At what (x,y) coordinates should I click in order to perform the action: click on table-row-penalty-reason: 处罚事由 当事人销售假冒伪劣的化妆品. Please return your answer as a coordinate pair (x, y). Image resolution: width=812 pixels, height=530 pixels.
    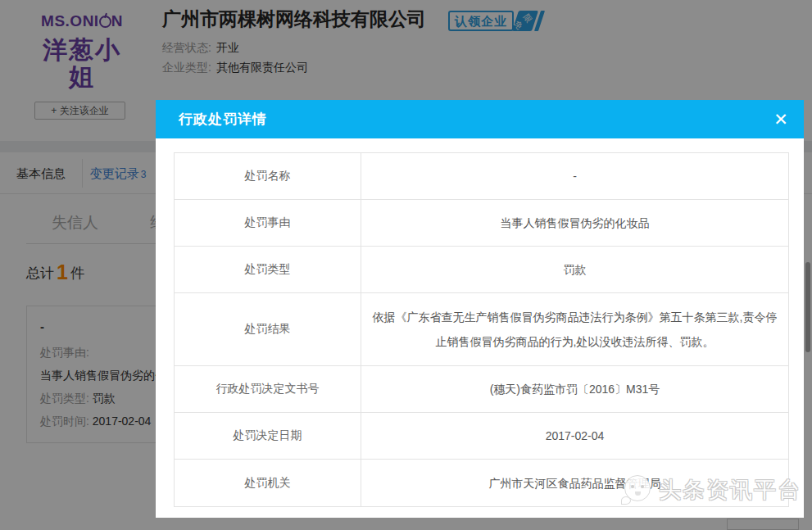
    Looking at the image, I should click on (482, 223).